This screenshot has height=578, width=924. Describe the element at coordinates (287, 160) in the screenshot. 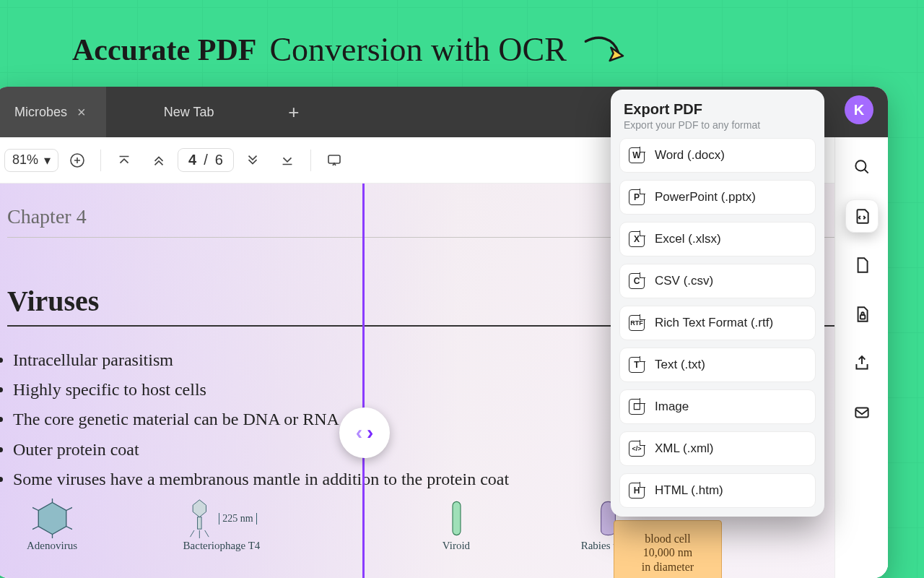

I see `last-page-button` at that location.